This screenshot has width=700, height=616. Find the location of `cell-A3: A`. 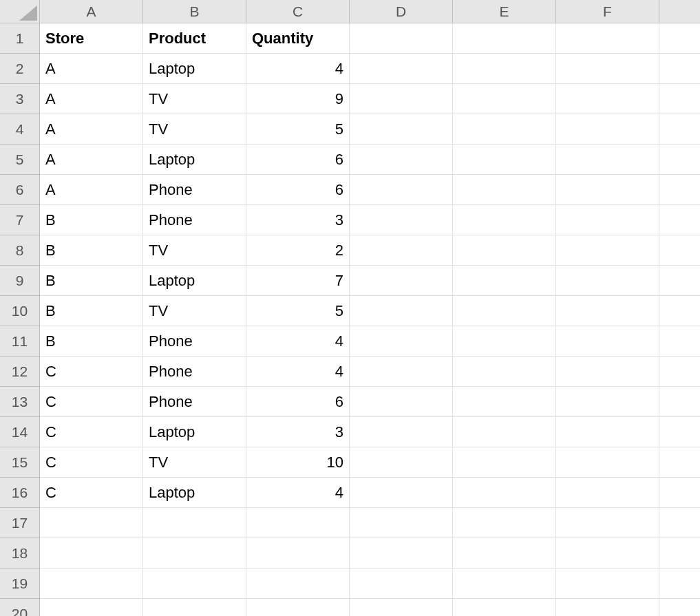

cell-A3: A is located at coordinates (92, 99).